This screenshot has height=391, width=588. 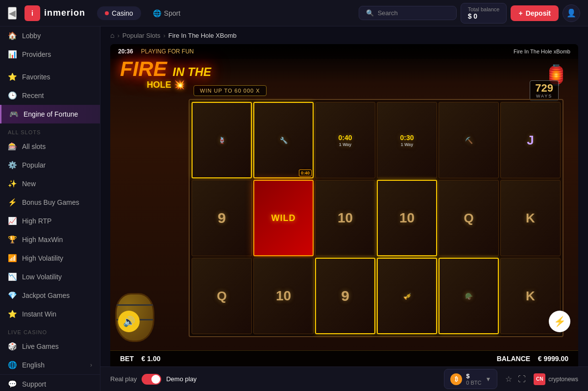 What do you see at coordinates (50, 165) in the screenshot?
I see `sidebar-item-popular: ⚙️ Popular` at bounding box center [50, 165].